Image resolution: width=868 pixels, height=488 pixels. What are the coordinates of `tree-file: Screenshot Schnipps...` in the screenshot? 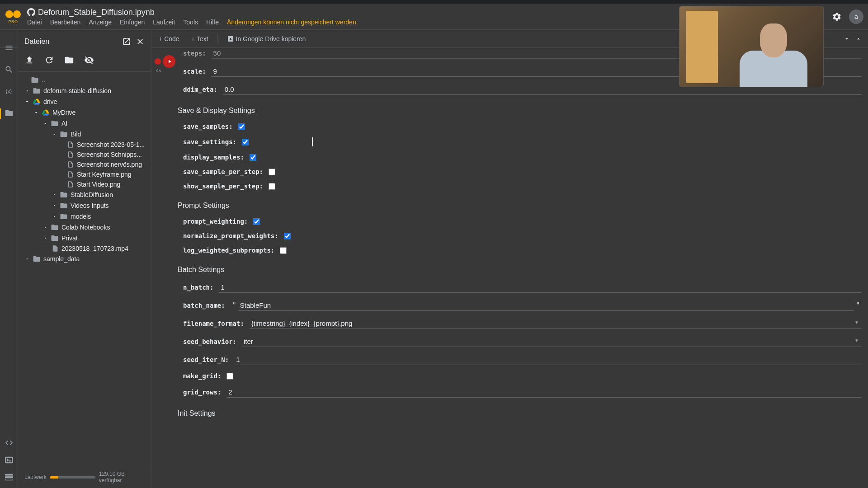 It's located at (85, 155).